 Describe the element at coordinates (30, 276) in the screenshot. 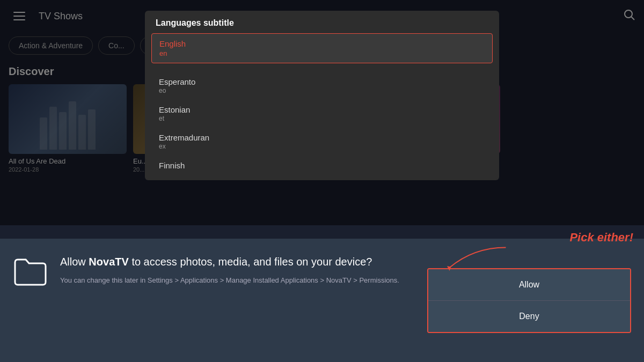

I see `folder-icon` at that location.